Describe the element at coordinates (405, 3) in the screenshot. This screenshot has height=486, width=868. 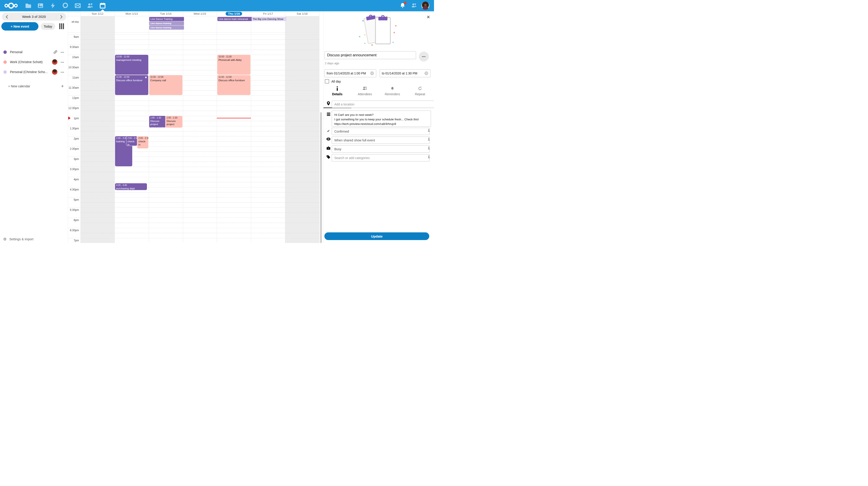
I see `notification-badge` at that location.